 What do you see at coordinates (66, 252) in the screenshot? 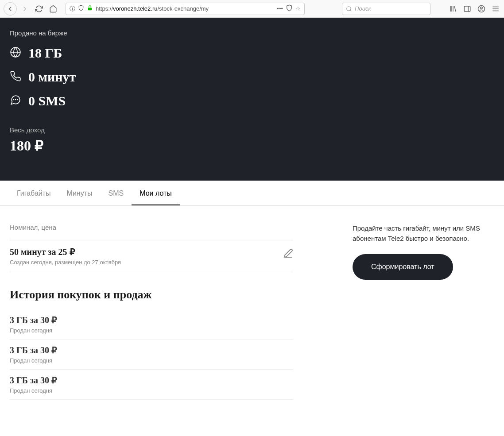
I see `active-lot-title: 50 минут за 25 ₽` at bounding box center [66, 252].